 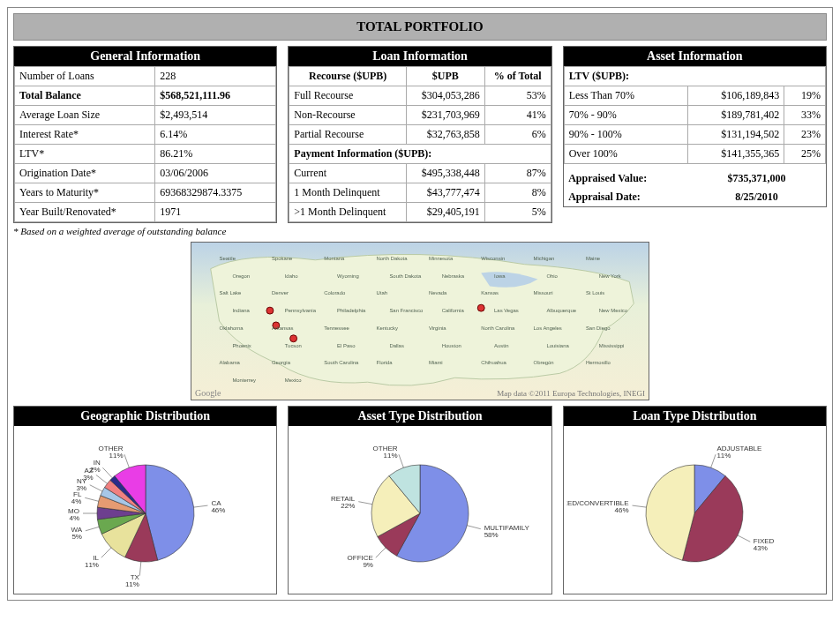 What do you see at coordinates (385, 363) in the screenshot?
I see `map-label: Florida` at bounding box center [385, 363].